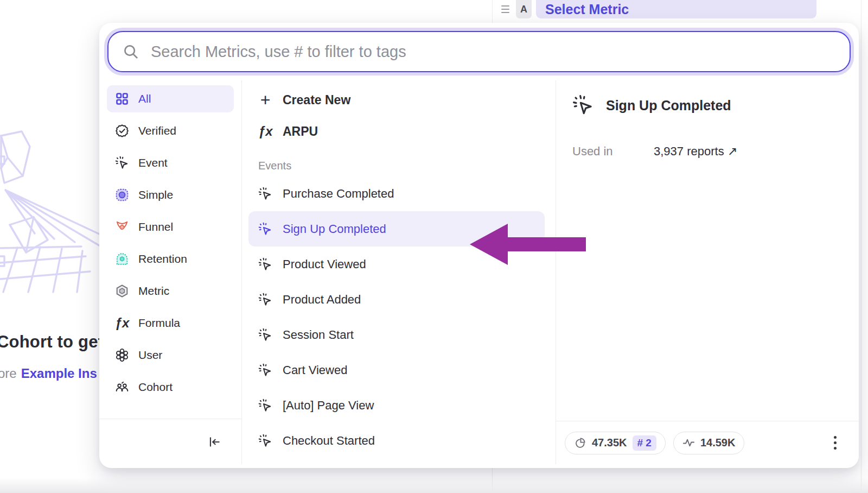 This screenshot has height=493, width=868. What do you see at coordinates (668, 105) in the screenshot?
I see `metric-detail-title: Sign Up Completed` at bounding box center [668, 105].